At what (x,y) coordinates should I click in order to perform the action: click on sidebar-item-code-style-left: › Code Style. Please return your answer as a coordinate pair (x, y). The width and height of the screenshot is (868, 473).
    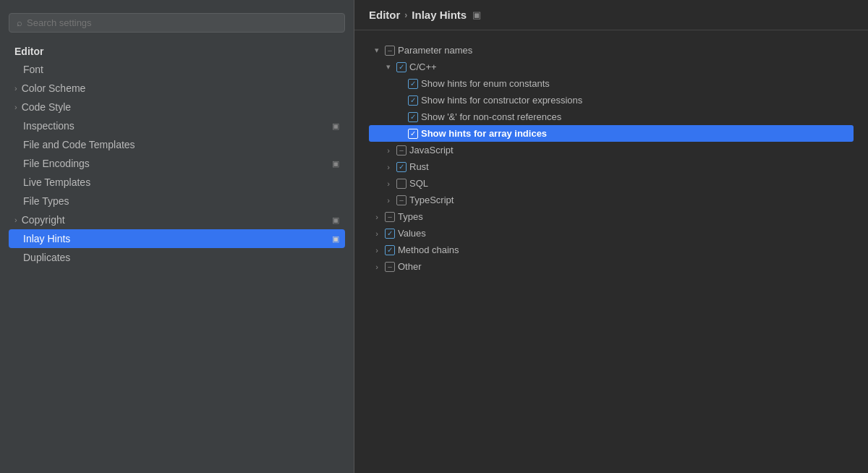
    Looking at the image, I should click on (43, 107).